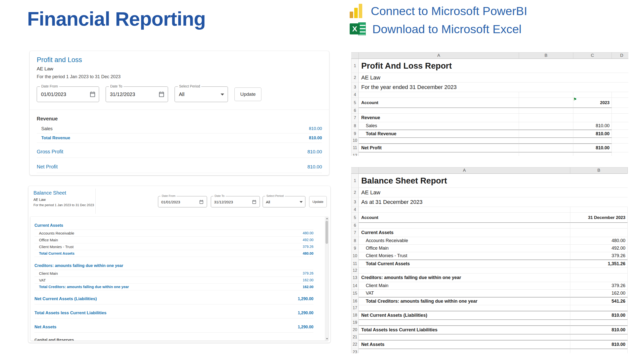 The image size is (644, 362). Describe the element at coordinates (620, 134) in the screenshot. I see `cell-D9` at that location.